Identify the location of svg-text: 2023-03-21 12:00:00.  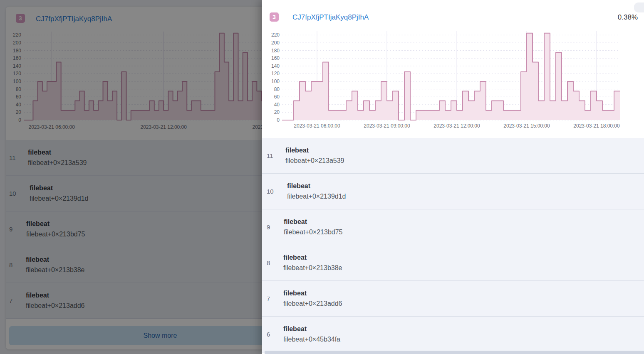
(457, 126).